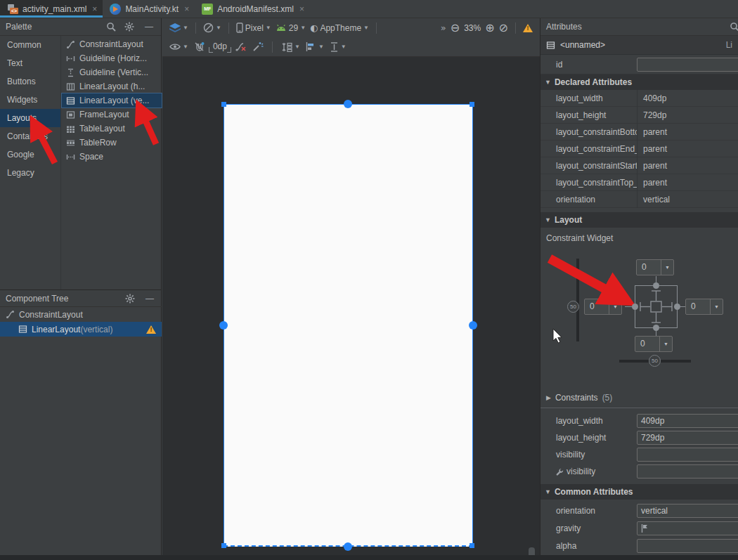 The height and width of the screenshot is (560, 738). Describe the element at coordinates (30, 100) in the screenshot. I see `category-widgets: Widgets` at that location.